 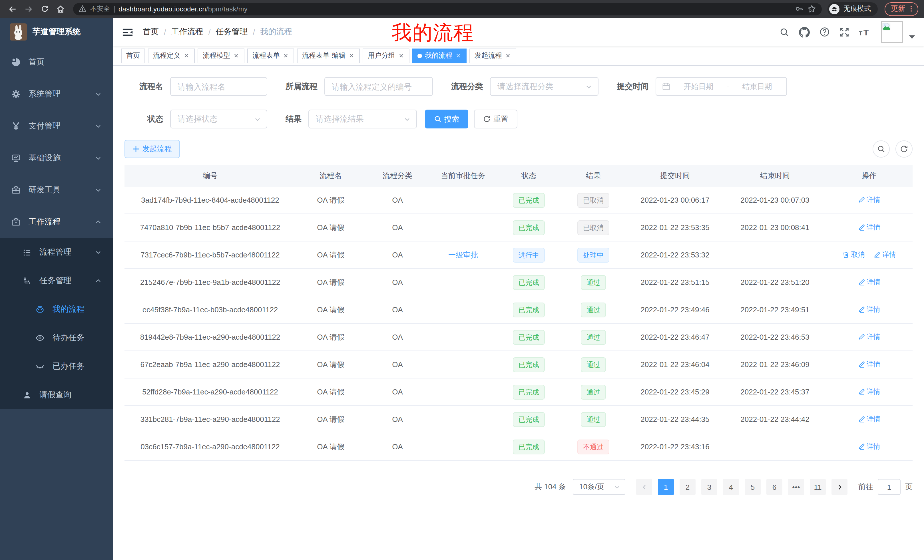 What do you see at coordinates (890, 487) in the screenshot?
I see `jump-page-input` at bounding box center [890, 487].